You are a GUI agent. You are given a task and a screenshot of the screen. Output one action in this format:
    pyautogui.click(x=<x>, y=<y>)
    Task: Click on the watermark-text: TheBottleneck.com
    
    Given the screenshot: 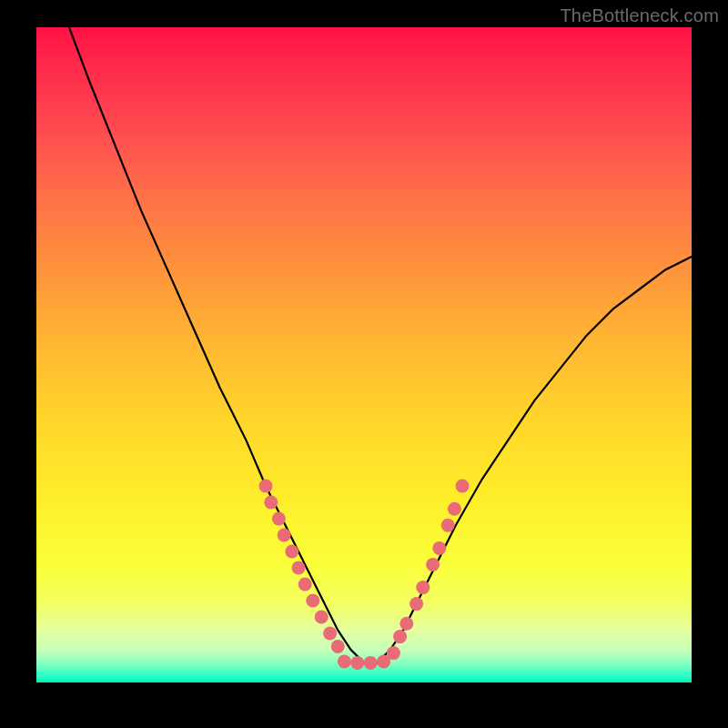 What is the action you would take?
    pyautogui.click(x=639, y=16)
    